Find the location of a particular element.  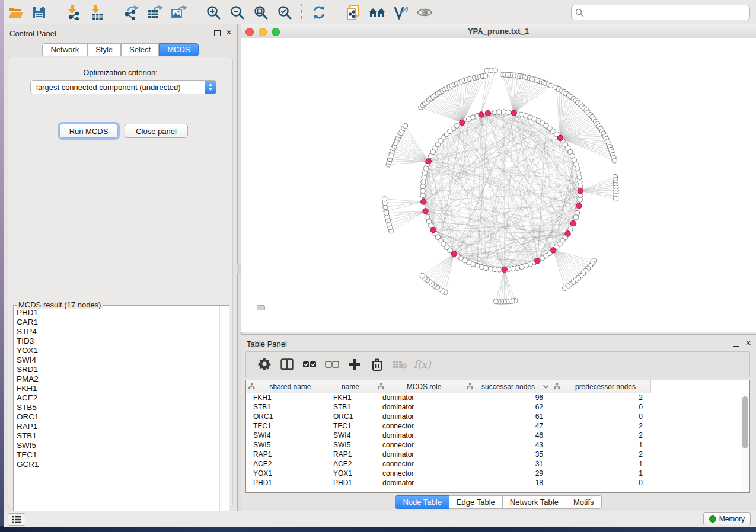

cell-name: ORC1 is located at coordinates (351, 416).